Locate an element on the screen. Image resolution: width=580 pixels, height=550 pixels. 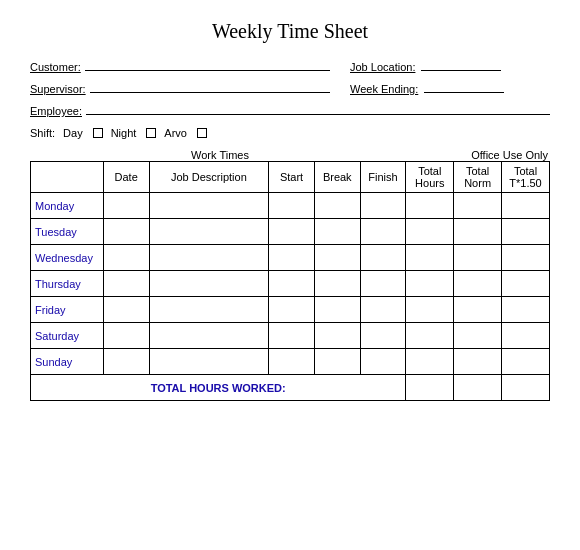
header-break: Break is located at coordinates (337, 178).